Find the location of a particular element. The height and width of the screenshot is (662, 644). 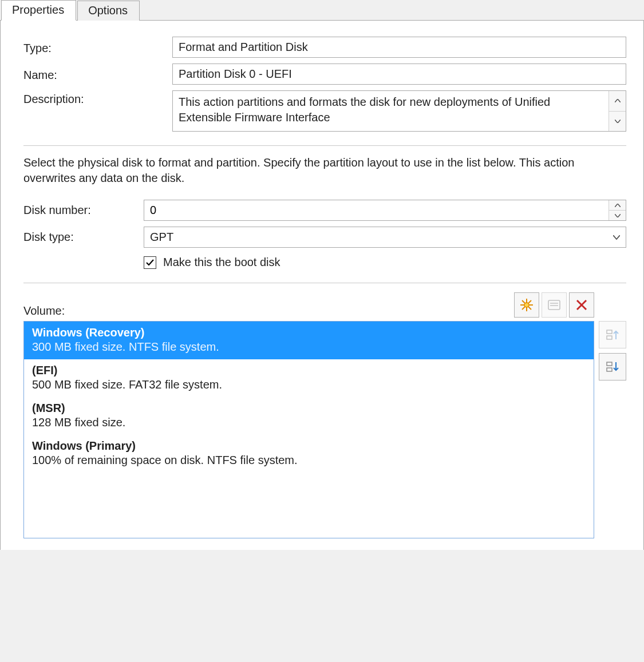

description-text: This action partitions and formats the d… is located at coordinates (390, 111).